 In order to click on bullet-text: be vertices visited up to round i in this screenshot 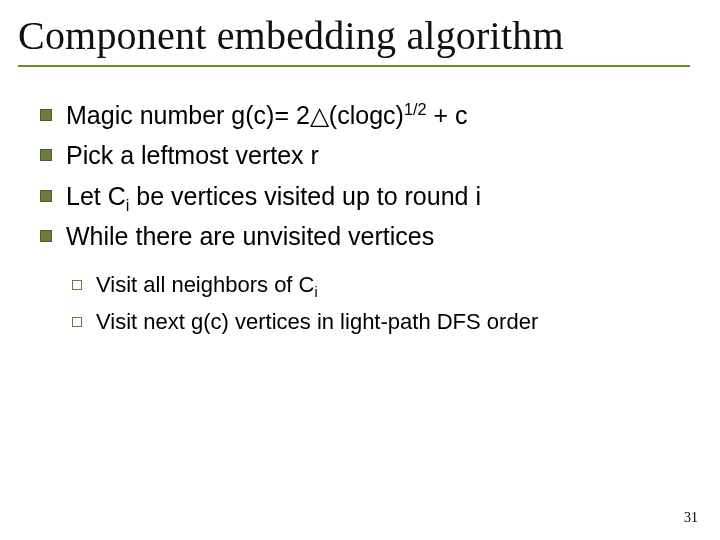, I will do `click(305, 196)`.